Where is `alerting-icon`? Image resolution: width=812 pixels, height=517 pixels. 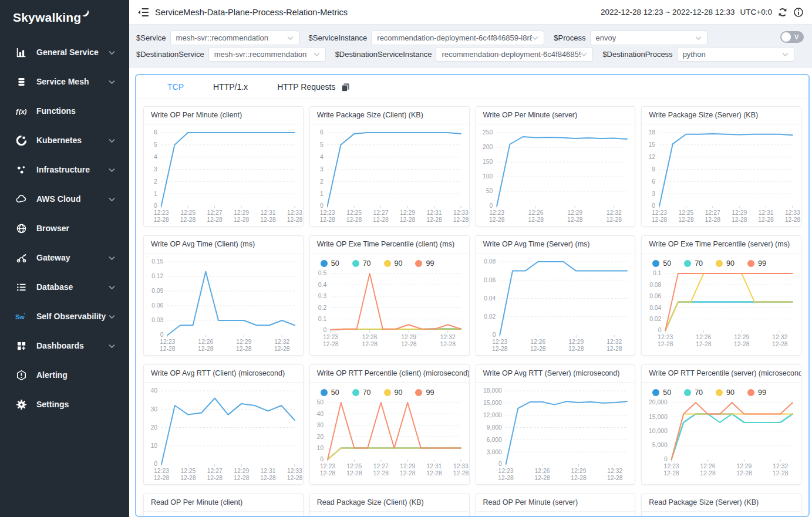 alerting-icon is located at coordinates (21, 375).